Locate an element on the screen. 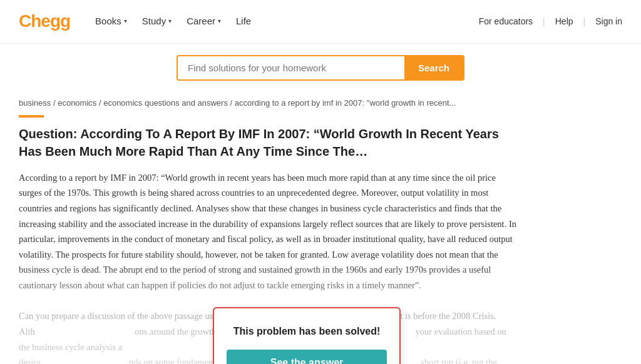 The width and height of the screenshot is (641, 364). search-button: Search is located at coordinates (434, 68).